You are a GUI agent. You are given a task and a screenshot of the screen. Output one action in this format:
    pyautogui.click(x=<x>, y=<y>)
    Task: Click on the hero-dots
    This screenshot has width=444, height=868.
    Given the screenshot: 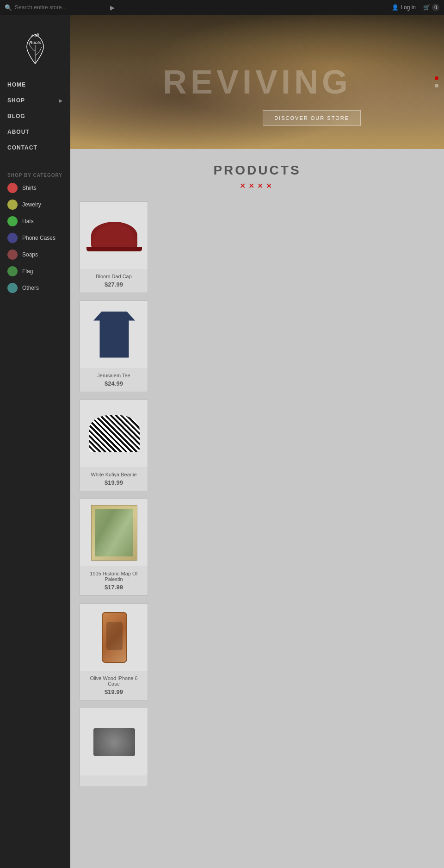 What is the action you would take?
    pyautogui.click(x=437, y=82)
    